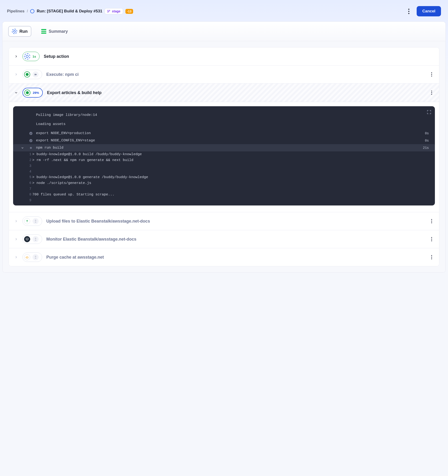  Describe the element at coordinates (224, 148) in the screenshot. I see `log-line-active: npm run build 21s` at that location.